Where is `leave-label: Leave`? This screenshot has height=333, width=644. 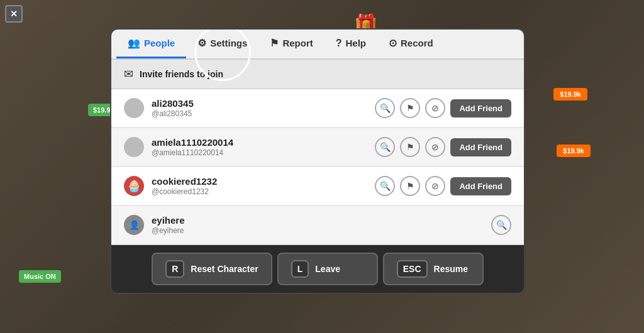
leave-label: Leave is located at coordinates (328, 269).